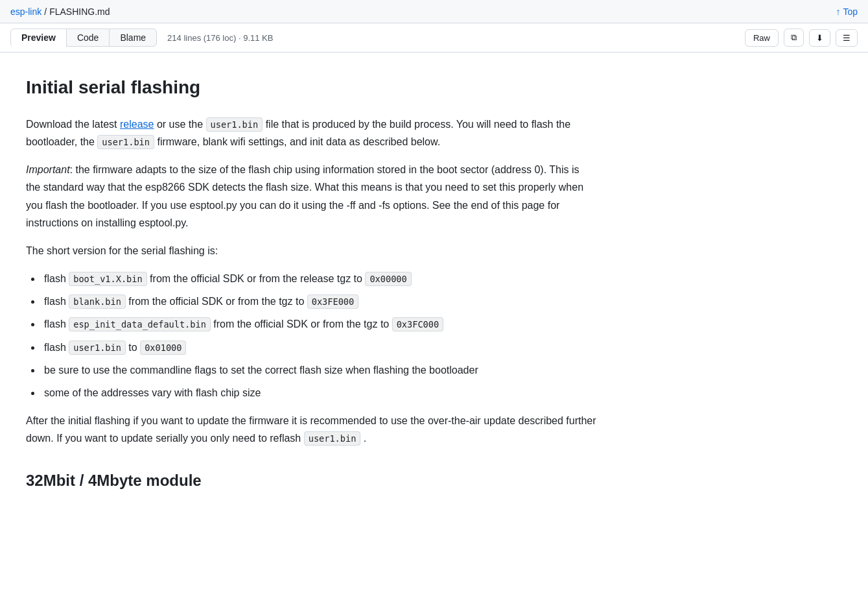 The width and height of the screenshot is (868, 600). What do you see at coordinates (48, 170) in the screenshot?
I see `important-em: Important` at bounding box center [48, 170].